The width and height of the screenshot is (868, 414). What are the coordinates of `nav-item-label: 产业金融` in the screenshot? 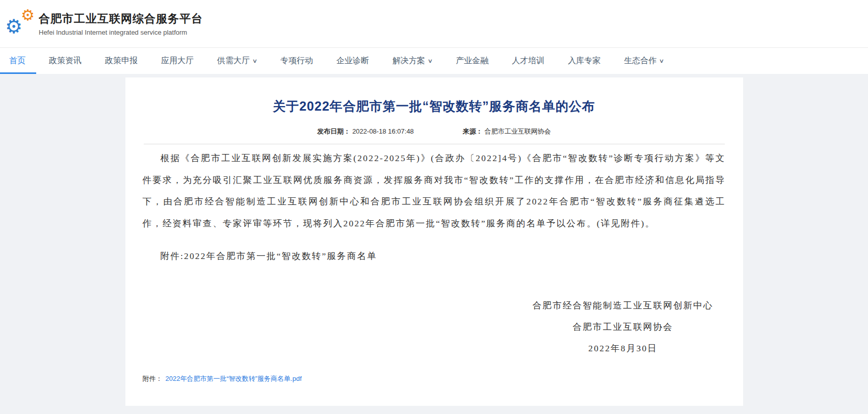 It's located at (472, 61).